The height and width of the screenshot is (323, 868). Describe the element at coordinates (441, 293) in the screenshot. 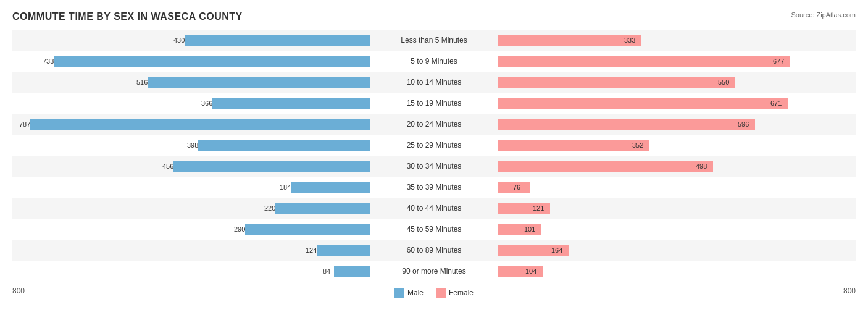

I see `legend-female-box` at that location.